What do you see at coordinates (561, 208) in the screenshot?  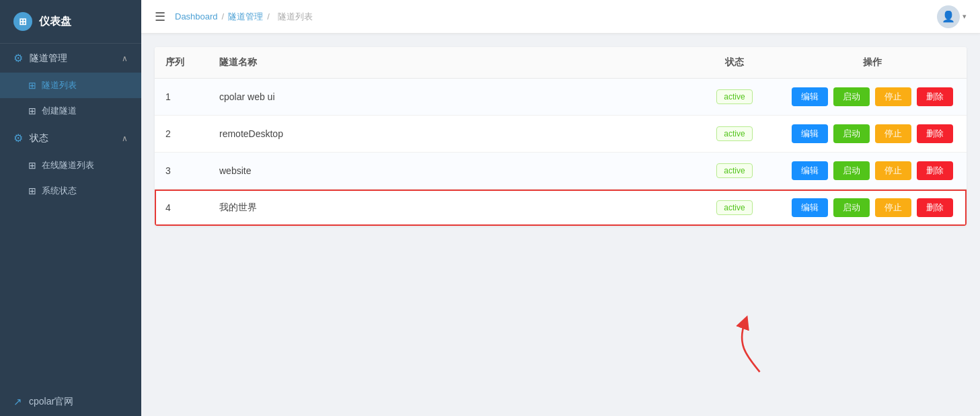 I see `table-row-highlighted: 4 我的世界 active 编辑 启动 停止 删除` at bounding box center [561, 208].